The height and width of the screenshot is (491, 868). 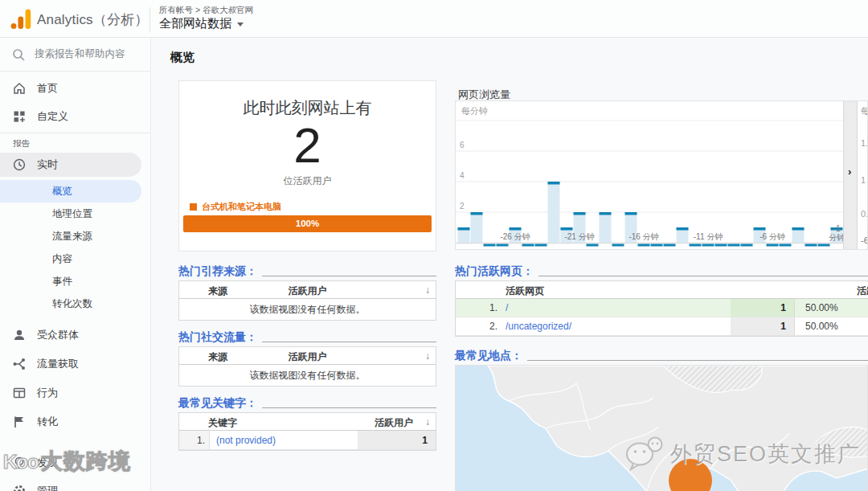 I want to click on chevron-down-icon, so click(x=240, y=24).